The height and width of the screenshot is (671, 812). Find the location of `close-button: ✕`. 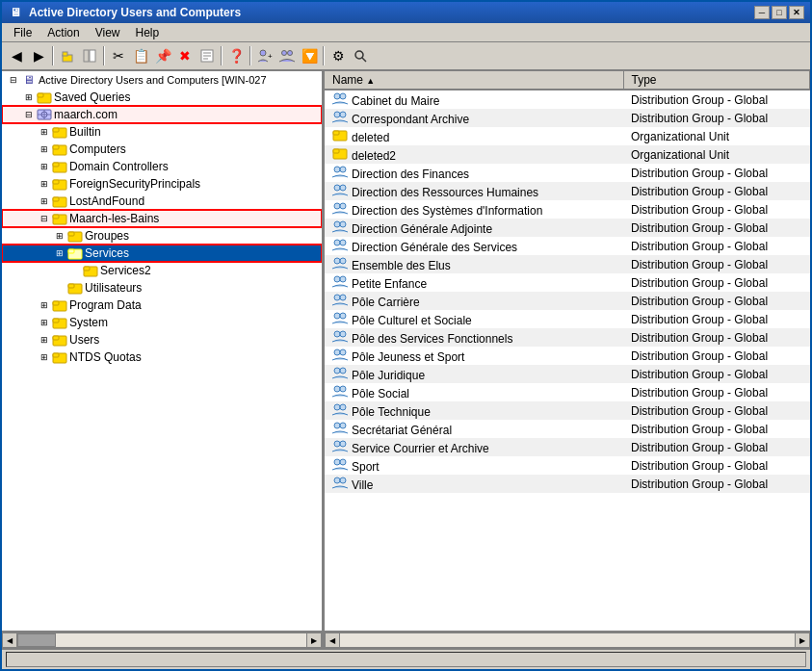

close-button: ✕ is located at coordinates (797, 13).